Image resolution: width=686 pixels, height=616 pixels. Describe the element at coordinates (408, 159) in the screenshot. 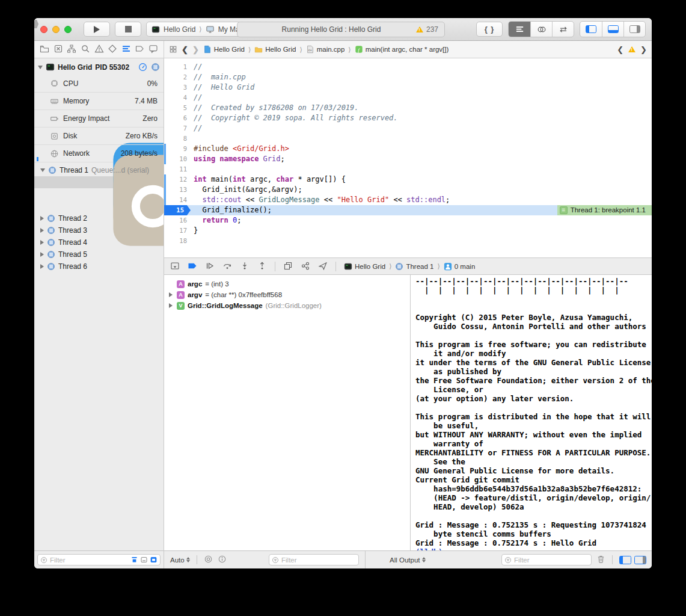

I see `code-line-10: 10using namespace Grid;` at that location.